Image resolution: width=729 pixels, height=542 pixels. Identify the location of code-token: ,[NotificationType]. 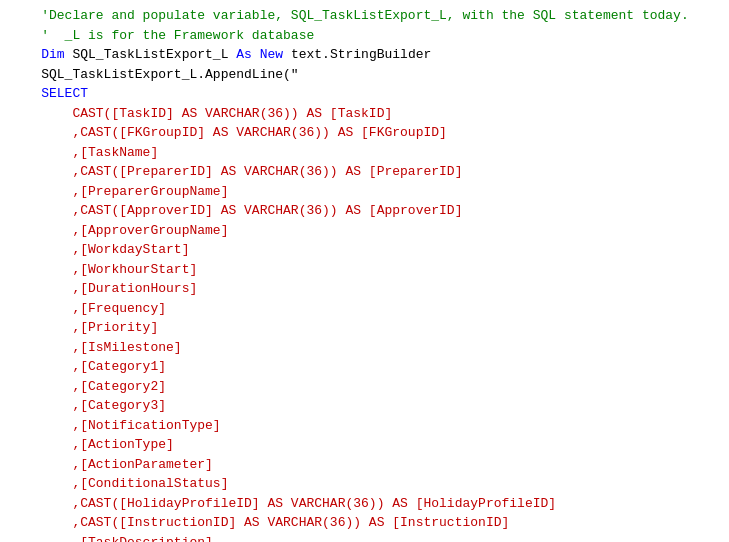
(116, 426).